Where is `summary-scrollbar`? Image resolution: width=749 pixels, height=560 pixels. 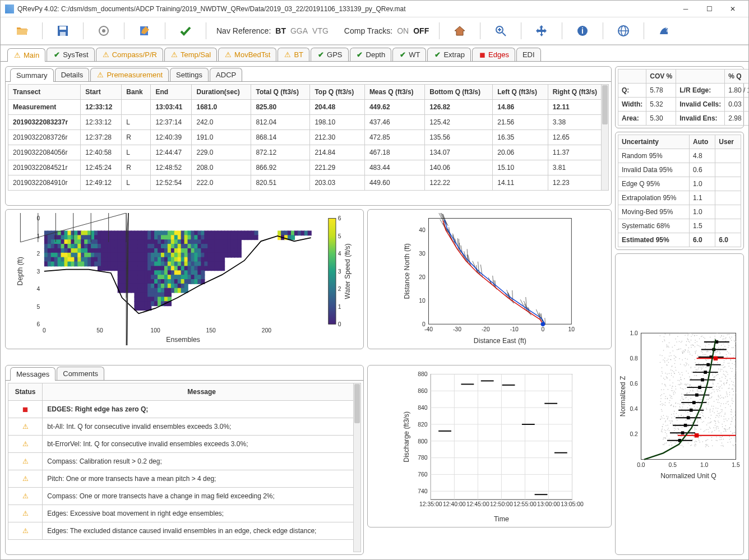
summary-scrollbar is located at coordinates (605, 137).